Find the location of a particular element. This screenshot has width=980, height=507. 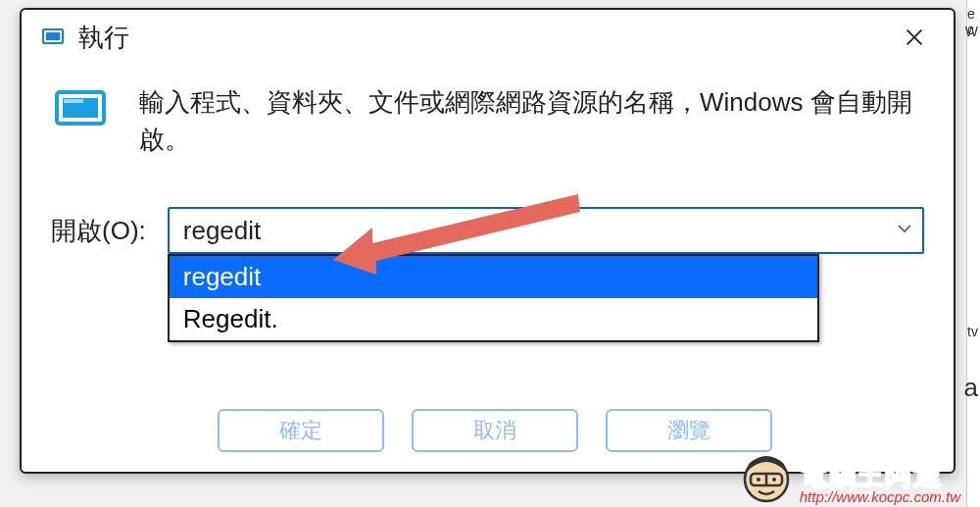

ok-button: 確定 is located at coordinates (301, 431).